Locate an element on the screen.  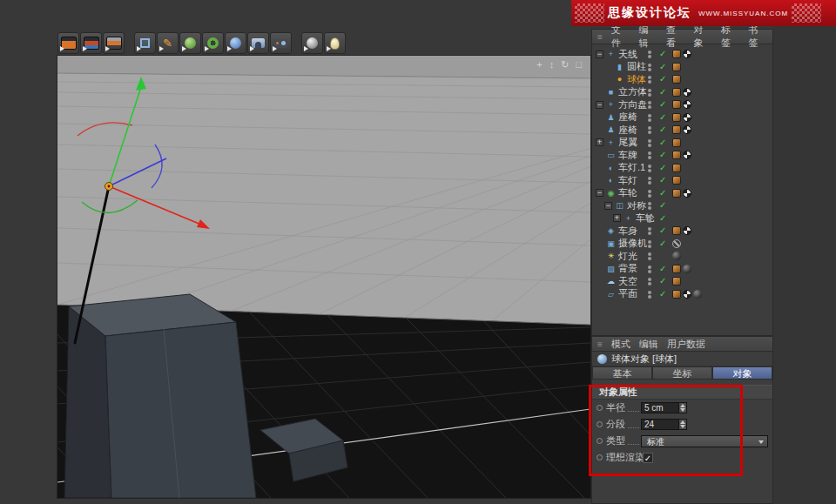
add-environment-button is located at coordinates (235, 44).